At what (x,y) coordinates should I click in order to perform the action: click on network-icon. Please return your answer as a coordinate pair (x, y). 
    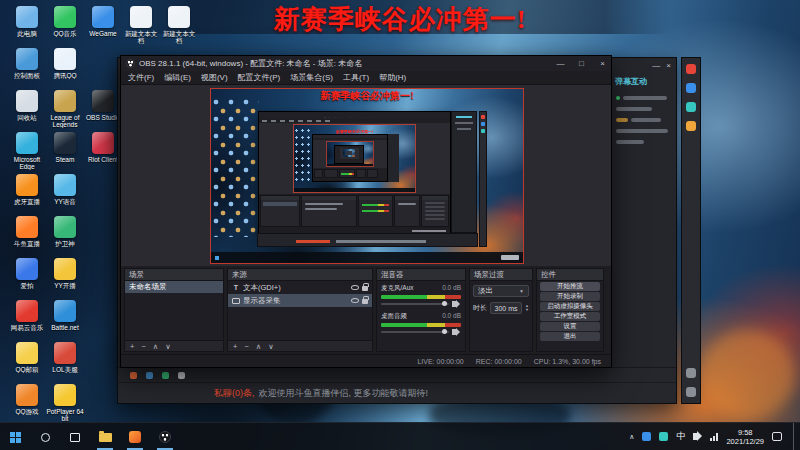
    Looking at the image, I should click on (714, 437).